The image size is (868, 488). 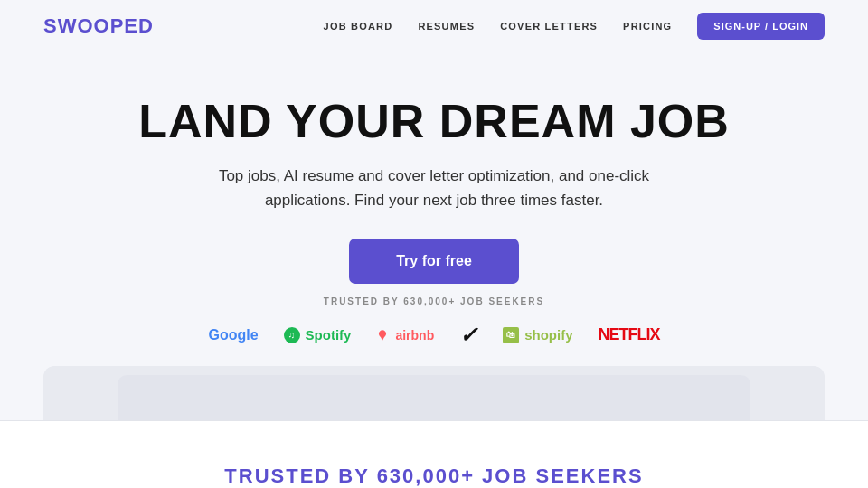 What do you see at coordinates (468, 335) in the screenshot?
I see `brand-nike: ✓` at bounding box center [468, 335].